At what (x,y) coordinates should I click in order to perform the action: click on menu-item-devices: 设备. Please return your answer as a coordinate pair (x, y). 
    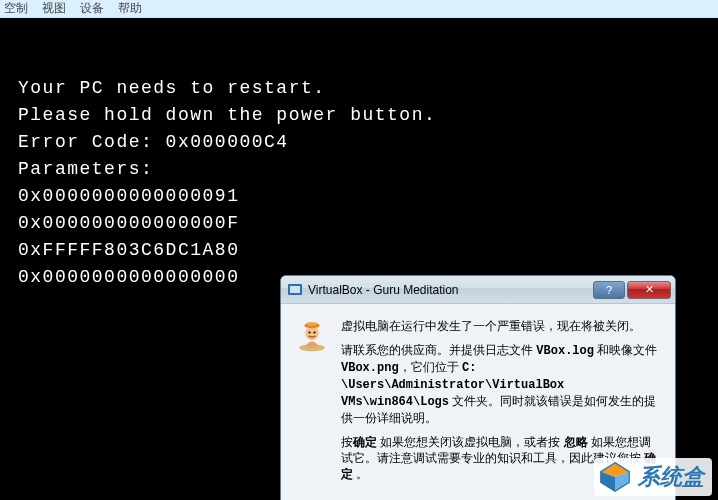
    Looking at the image, I should click on (92, 8).